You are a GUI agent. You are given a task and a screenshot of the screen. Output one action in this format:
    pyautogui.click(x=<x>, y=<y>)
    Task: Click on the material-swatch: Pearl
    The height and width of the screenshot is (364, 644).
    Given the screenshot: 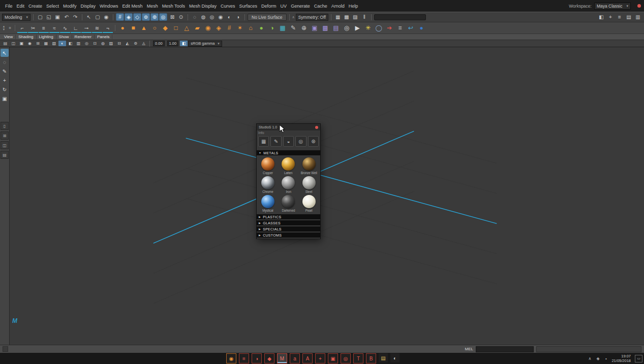 What is the action you would take?
    pyautogui.click(x=309, y=204)
    